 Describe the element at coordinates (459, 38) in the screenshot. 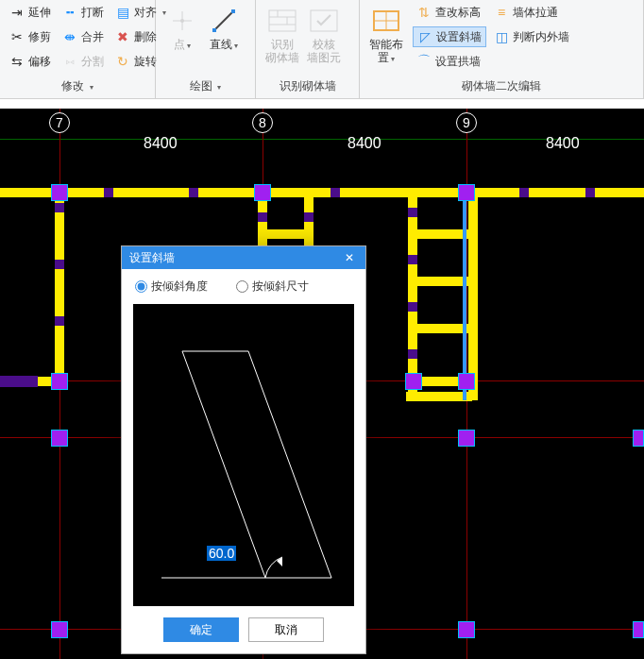

I see `set-slant-label: 设置斜墙` at that location.